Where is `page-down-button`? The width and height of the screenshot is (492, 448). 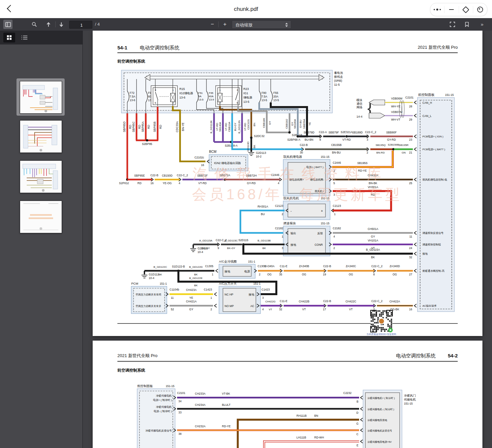
page-down-button is located at coordinates (61, 24).